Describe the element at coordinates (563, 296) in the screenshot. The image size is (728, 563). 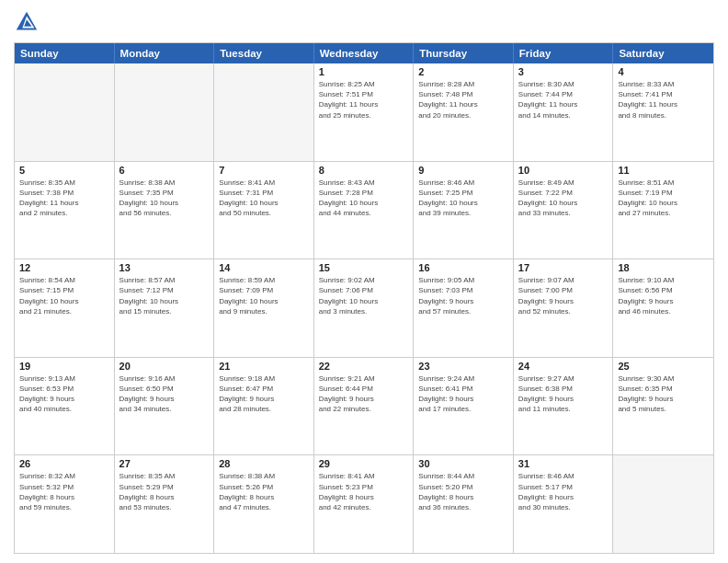
I see `cell-info-text: Sunrise: 9:07 AM Sunset: 7:00 PM Dayligh…` at that location.